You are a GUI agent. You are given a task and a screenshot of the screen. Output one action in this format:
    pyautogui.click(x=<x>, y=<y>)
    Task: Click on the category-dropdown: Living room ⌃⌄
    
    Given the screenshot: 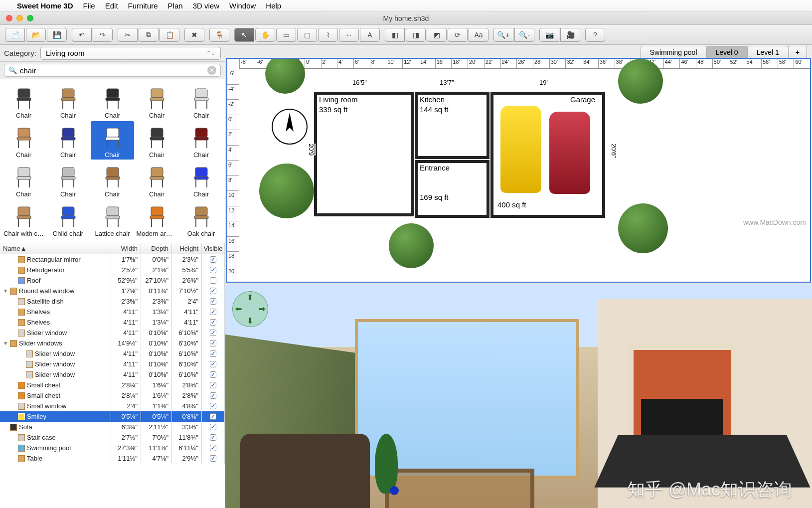 What is the action you would take?
    pyautogui.click(x=131, y=53)
    